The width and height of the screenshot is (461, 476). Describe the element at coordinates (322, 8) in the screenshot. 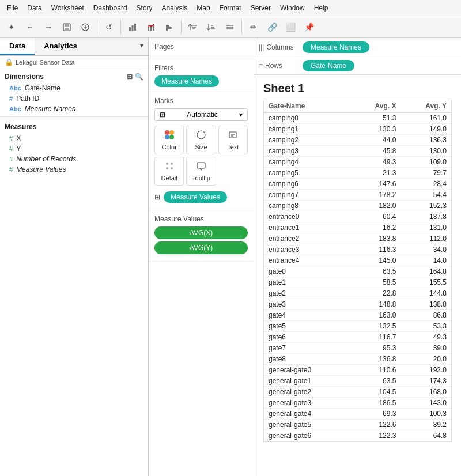

I see `menu-help: Help` at that location.